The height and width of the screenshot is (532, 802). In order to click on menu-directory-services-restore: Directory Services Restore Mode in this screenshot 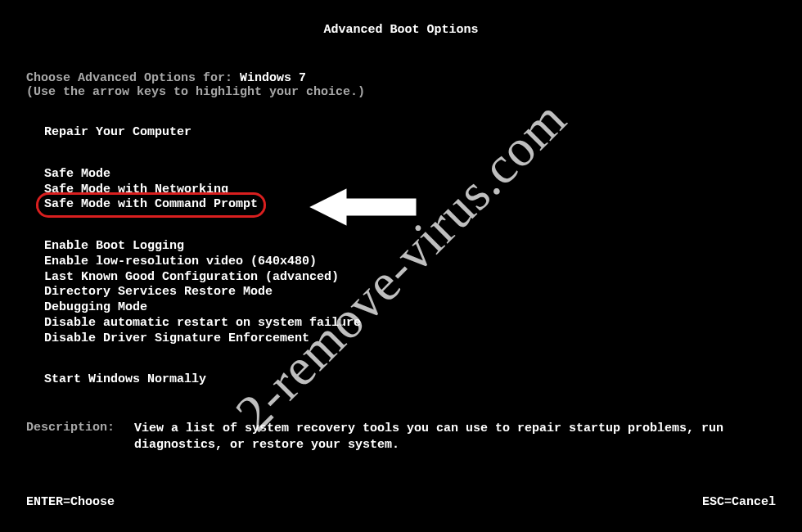, I will do `click(159, 293)`.